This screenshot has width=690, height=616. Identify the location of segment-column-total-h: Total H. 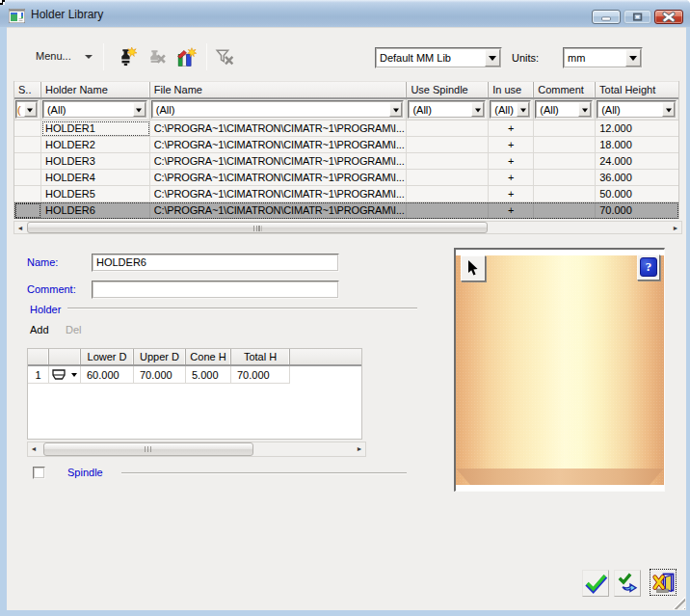
(260, 357).